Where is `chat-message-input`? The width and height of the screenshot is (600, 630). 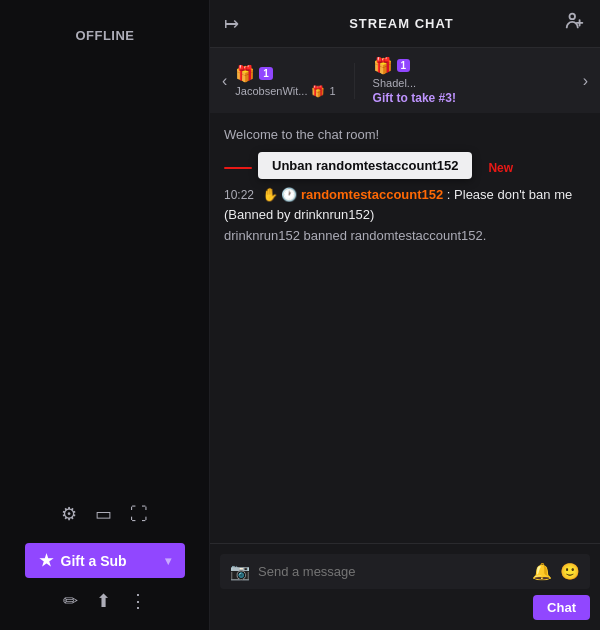 chat-message-input is located at coordinates (391, 572).